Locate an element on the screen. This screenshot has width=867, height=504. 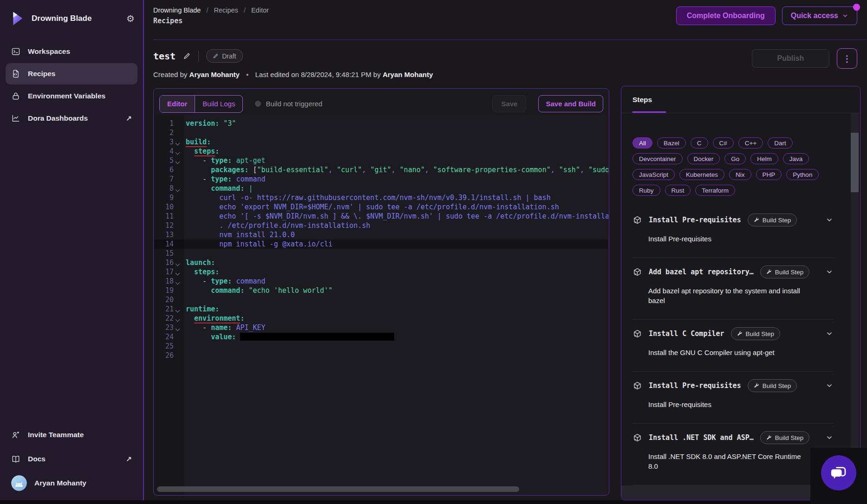
filter-pill: Devcontainer is located at coordinates (658, 159).